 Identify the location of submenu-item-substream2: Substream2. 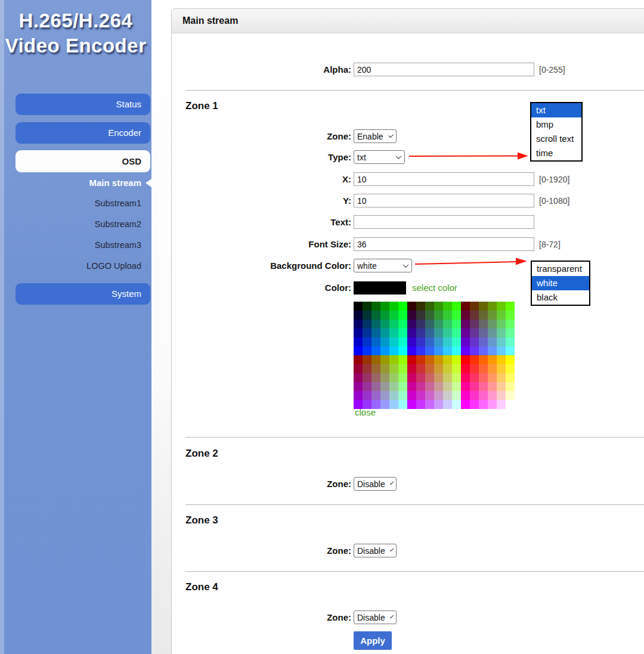
(76, 224).